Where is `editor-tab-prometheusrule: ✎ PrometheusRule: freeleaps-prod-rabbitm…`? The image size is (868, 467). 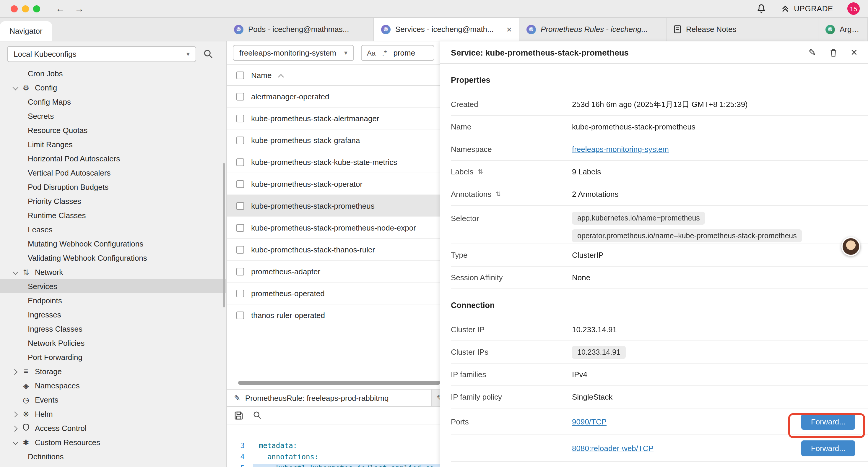
editor-tab-prometheusrule: ✎ PrometheusRule: freeleaps-prod-rabbitm… is located at coordinates (330, 398).